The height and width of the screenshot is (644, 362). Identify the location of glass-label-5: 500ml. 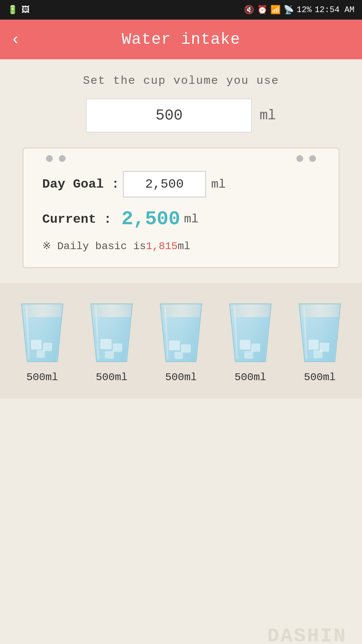
(320, 377).